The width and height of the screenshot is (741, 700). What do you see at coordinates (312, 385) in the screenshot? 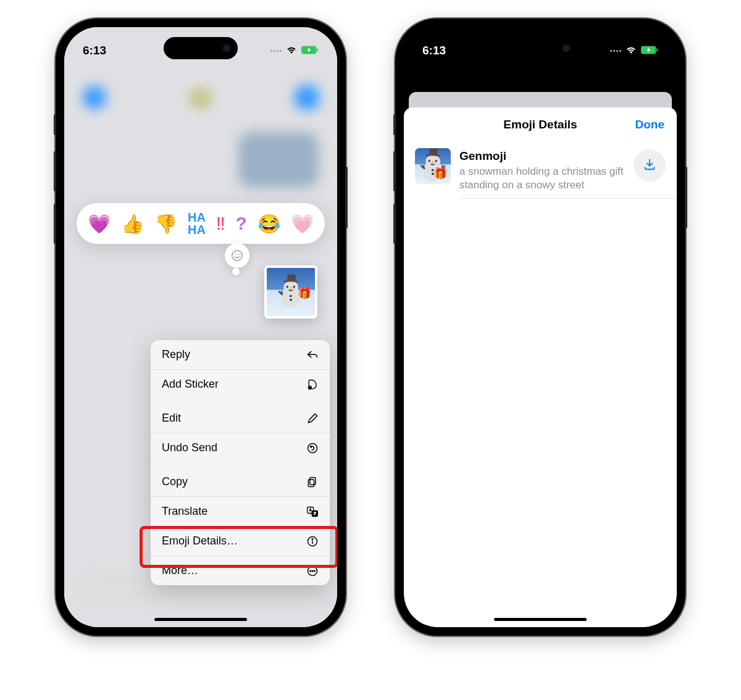
I see `sticker-icon` at bounding box center [312, 385].